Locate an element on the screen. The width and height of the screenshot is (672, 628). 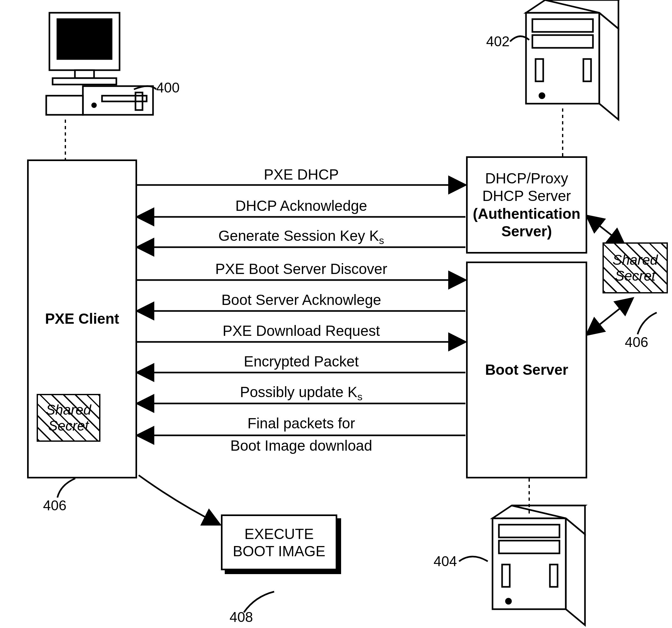
dhcp-server-icon is located at coordinates (572, 60).